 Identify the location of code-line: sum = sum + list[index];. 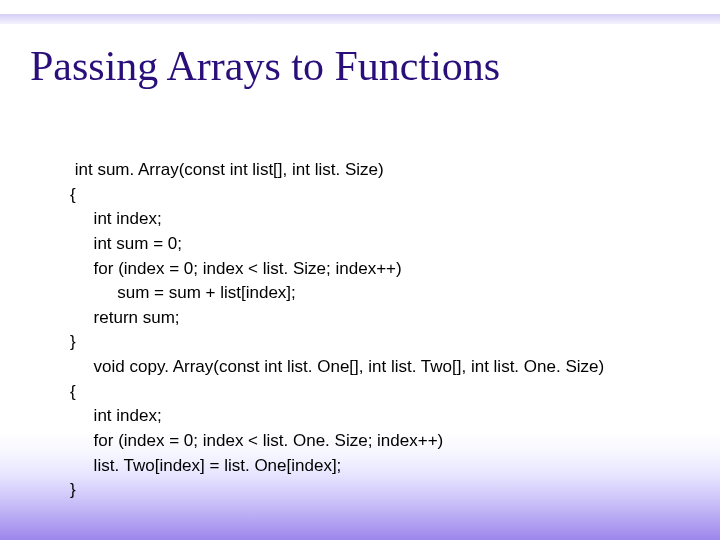
(183, 292).